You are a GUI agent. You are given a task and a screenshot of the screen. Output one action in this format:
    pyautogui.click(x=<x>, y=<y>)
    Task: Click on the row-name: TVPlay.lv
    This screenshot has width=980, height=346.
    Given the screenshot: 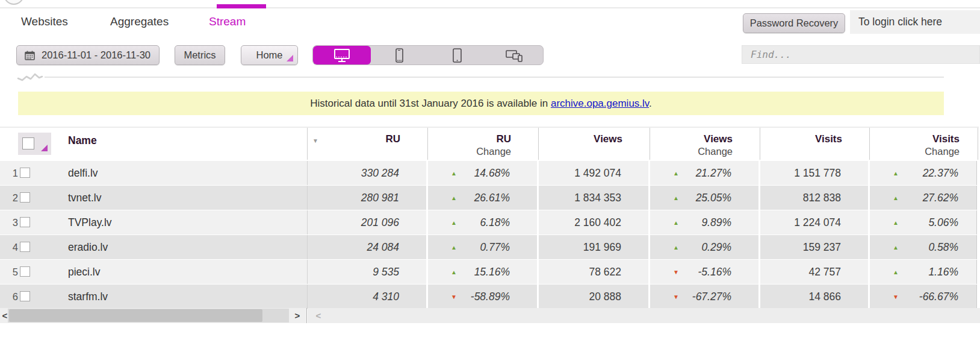 What is the action you would take?
    pyautogui.click(x=90, y=222)
    